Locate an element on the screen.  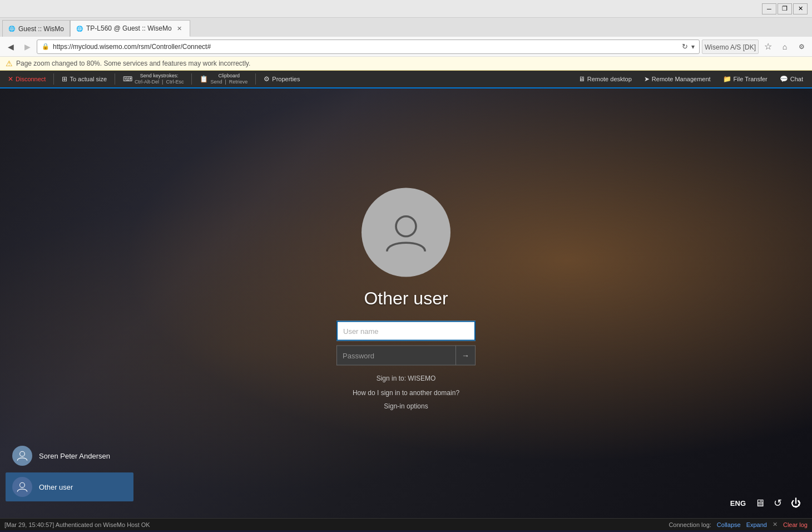
username-input is located at coordinates (406, 331).